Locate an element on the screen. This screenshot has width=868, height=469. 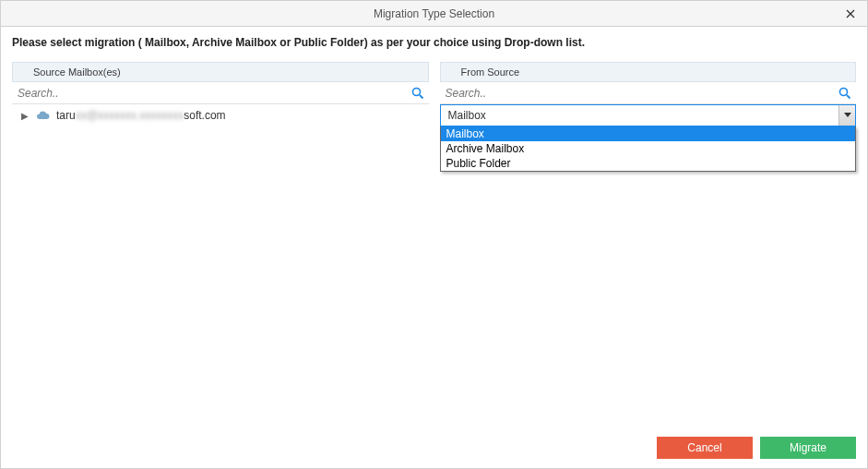
footer-buttons: Cancel Migrate is located at coordinates (756, 448).